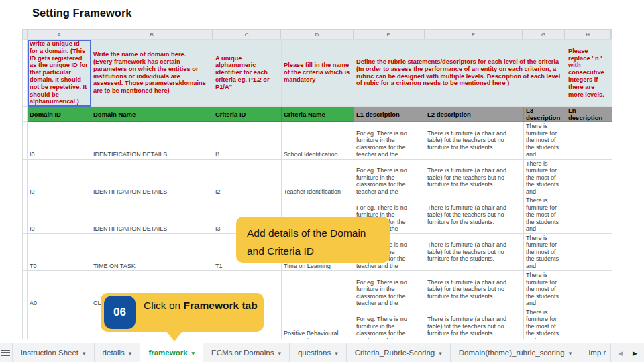 The image size is (644, 362). What do you see at coordinates (313, 240) in the screenshot?
I see `callout-add-details: Add details of the Domain and Criteria I…` at bounding box center [313, 240].